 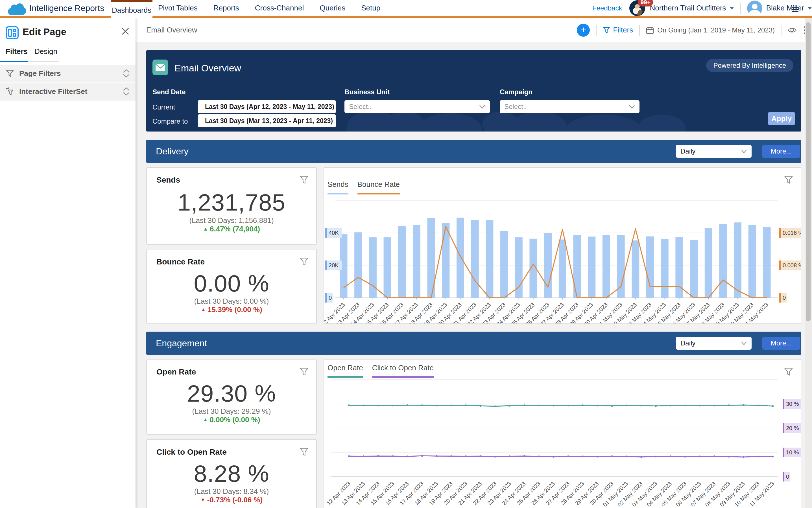 I want to click on bar-06 May 2023, so click(x=694, y=269).